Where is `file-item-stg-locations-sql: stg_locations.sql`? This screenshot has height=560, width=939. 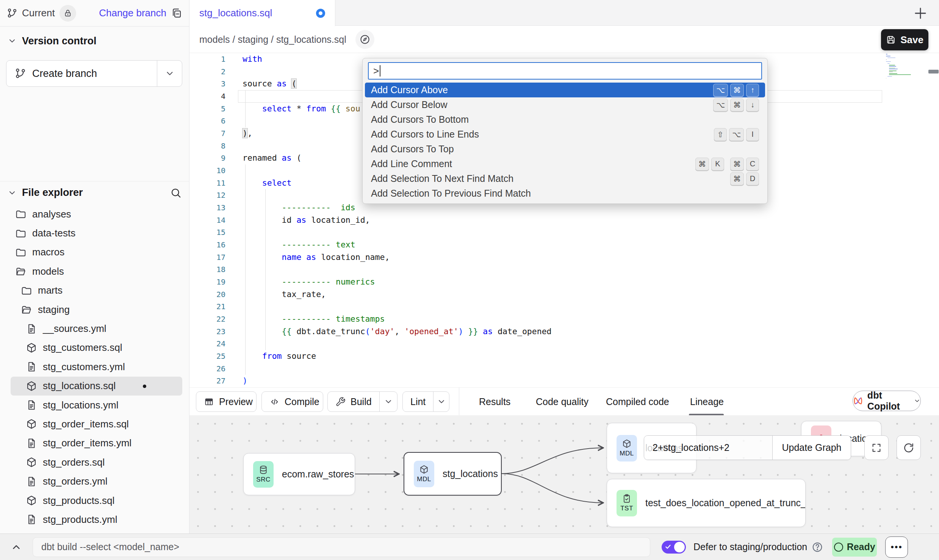
file-item-stg-locations-sql: stg_locations.sql is located at coordinates (96, 386).